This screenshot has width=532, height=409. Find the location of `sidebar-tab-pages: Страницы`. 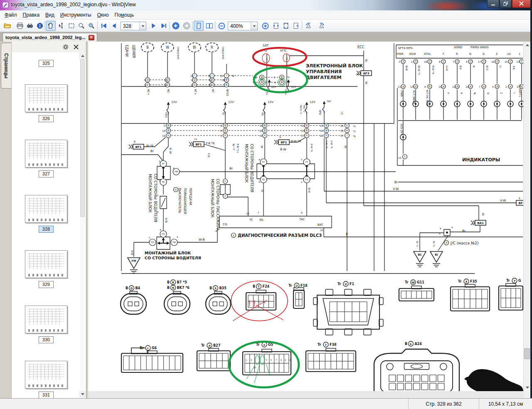

sidebar-tab-pages: Страницы is located at coordinates (6, 66).